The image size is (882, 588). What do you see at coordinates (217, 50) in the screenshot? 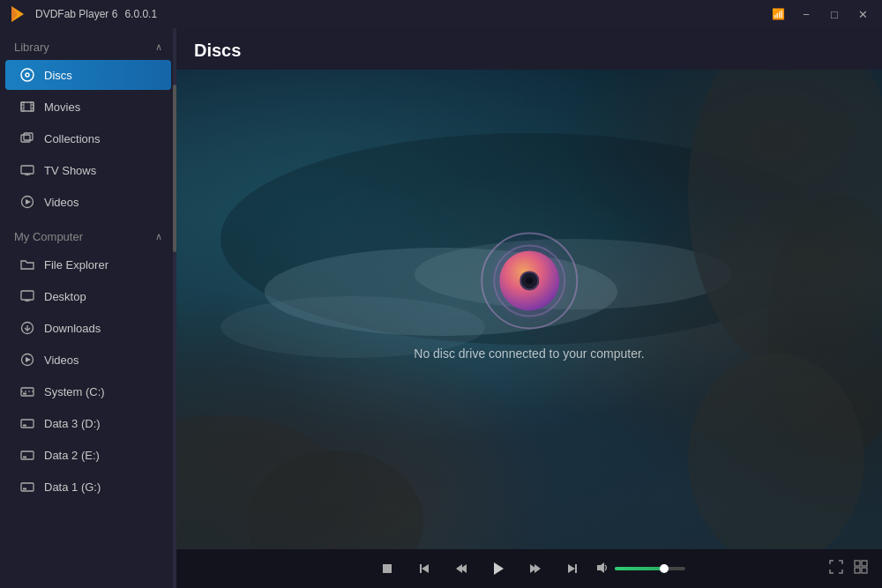
I see `page-title: Discs` at bounding box center [217, 50].